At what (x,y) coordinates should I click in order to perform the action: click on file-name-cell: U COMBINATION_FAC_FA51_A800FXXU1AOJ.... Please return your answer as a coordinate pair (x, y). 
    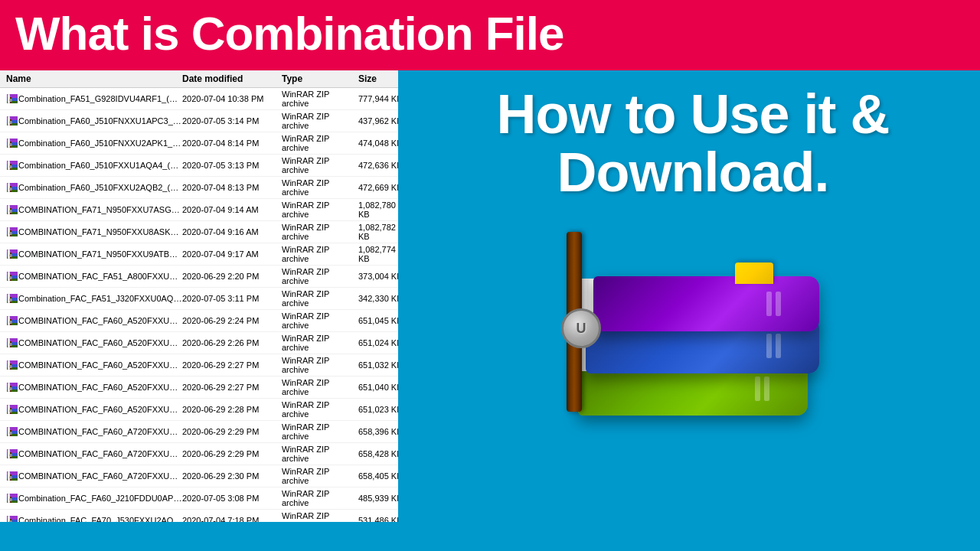
    Looking at the image, I should click on (94, 276).